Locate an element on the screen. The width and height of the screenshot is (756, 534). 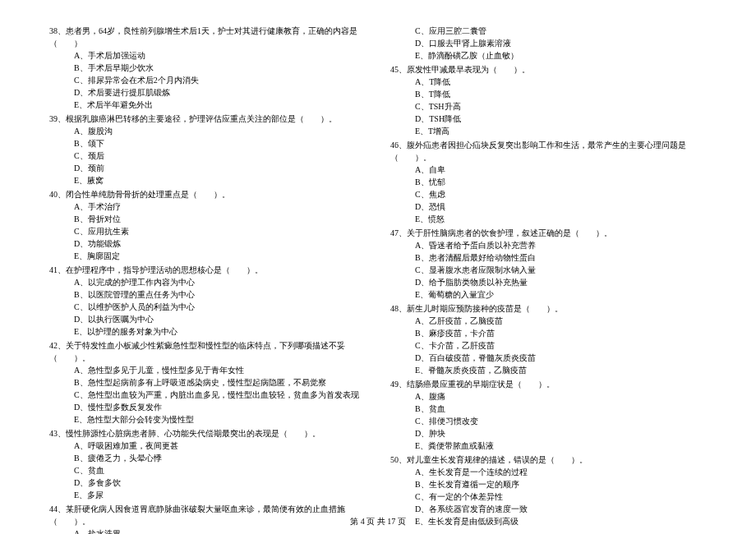
option-e: E、多尿 is located at coordinates (220, 495).